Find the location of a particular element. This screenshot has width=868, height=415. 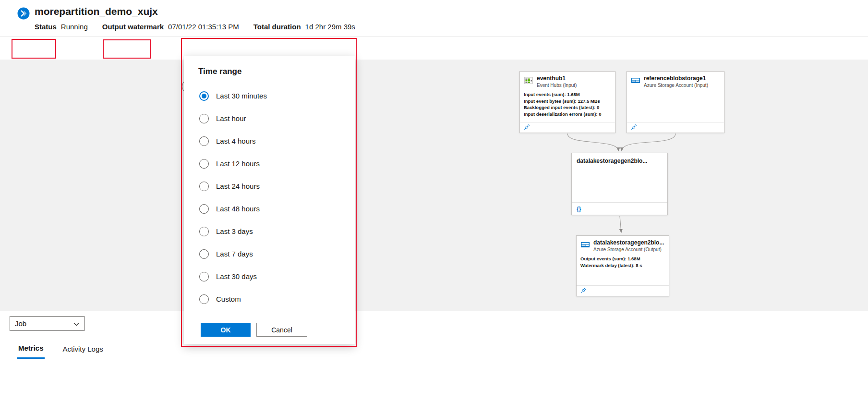

status-label: Status is located at coordinates (46, 27).